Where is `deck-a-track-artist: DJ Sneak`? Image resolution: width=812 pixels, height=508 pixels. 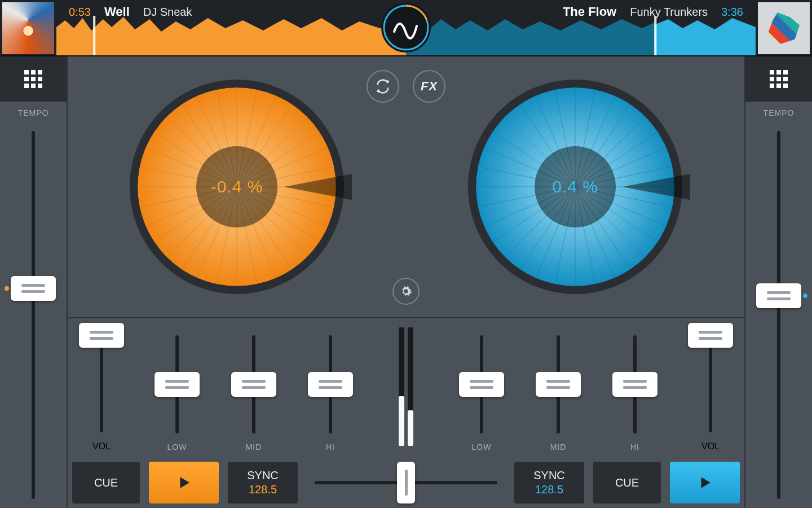
deck-a-track-artist: DJ Sneak is located at coordinates (168, 12).